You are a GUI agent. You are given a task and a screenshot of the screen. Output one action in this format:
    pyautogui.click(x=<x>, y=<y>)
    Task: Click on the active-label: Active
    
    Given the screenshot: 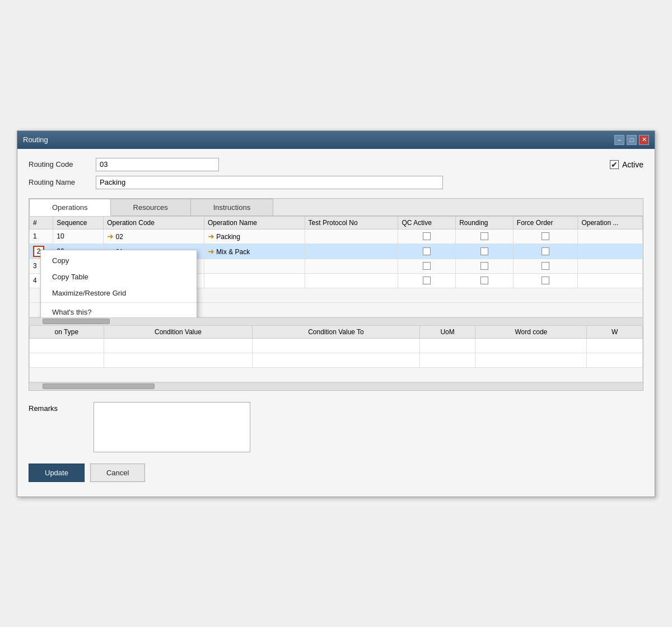 What is the action you would take?
    pyautogui.click(x=633, y=165)
    